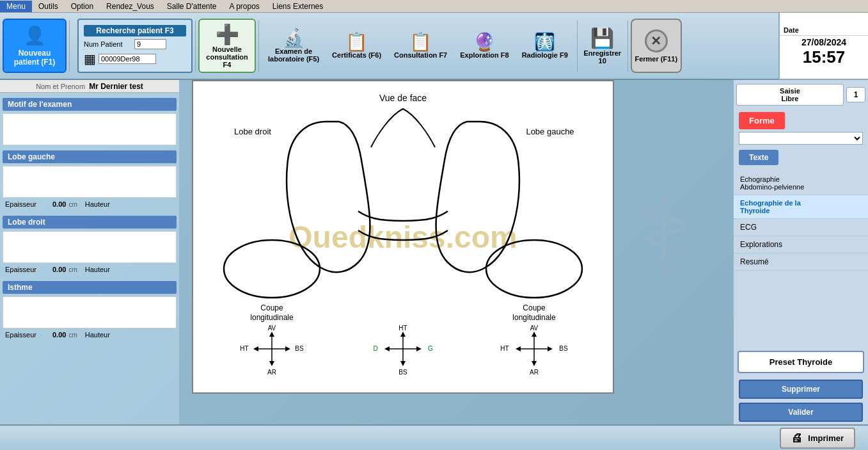 This screenshot has height=450, width=868. I want to click on hauteur-droit-label: Hauteur, so click(97, 269).